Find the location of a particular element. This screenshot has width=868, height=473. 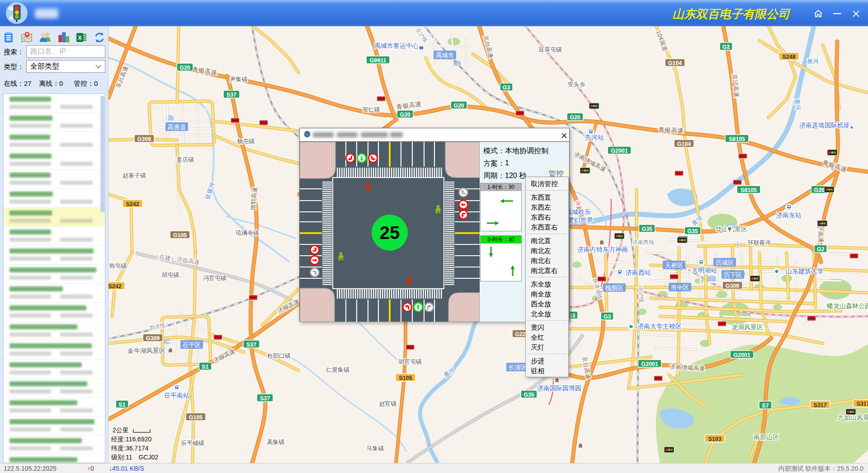

svg-text: 蟠龙山森林公园 is located at coordinates (847, 306).